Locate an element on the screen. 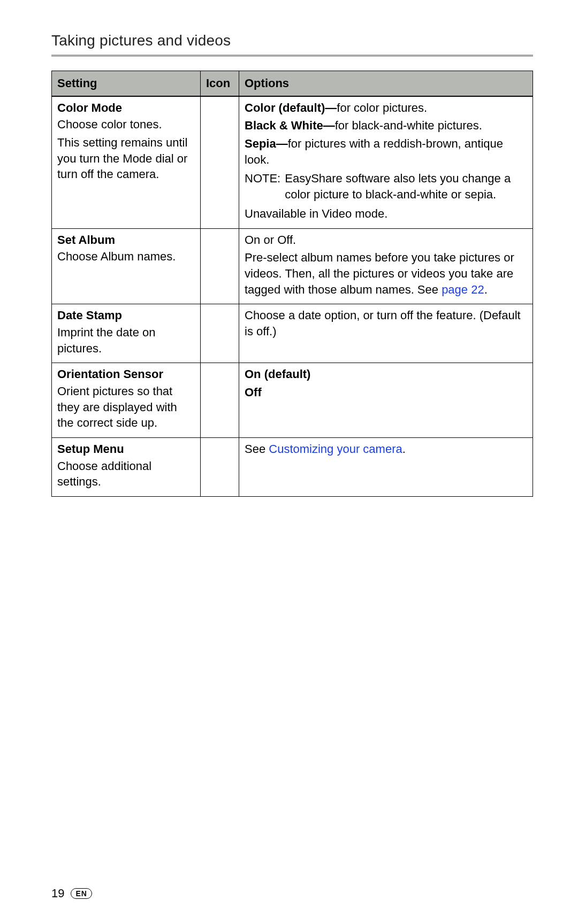 Image resolution: width=578 pixels, height=924 pixels. setting-title: Color Mode is located at coordinates (126, 108).